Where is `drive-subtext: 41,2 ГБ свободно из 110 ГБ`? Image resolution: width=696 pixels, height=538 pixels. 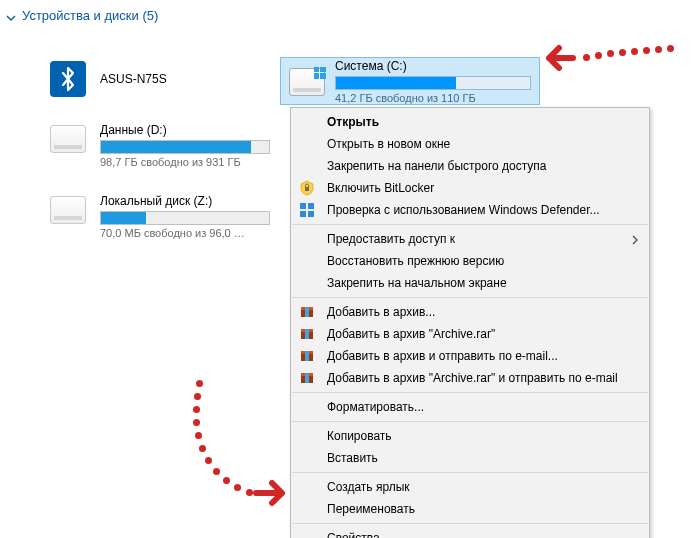
drive-subtext: 41,2 ГБ свободно из 110 ГБ is located at coordinates (433, 98).